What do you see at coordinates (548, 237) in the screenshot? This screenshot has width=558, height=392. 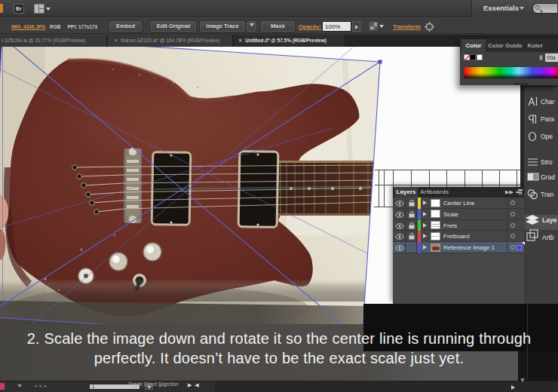 I see `svg-text: Artb` at bounding box center [548, 237].